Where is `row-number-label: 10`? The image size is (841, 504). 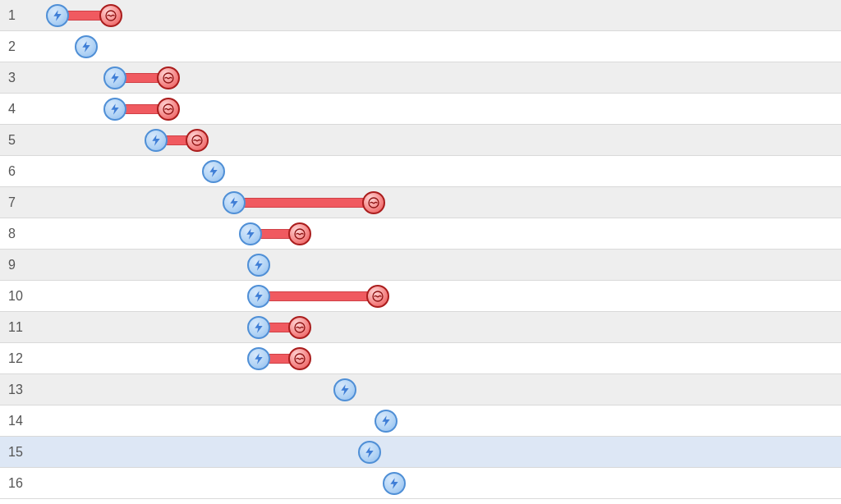 row-number-label: 10 is located at coordinates (16, 296).